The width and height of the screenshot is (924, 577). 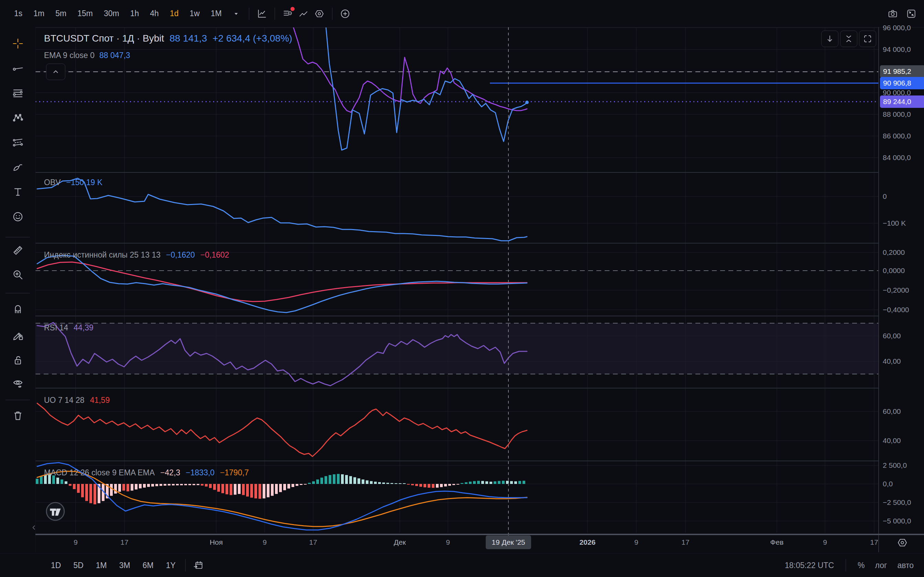 What do you see at coordinates (262, 14) in the screenshot?
I see `chart-indicators-button` at bounding box center [262, 14].